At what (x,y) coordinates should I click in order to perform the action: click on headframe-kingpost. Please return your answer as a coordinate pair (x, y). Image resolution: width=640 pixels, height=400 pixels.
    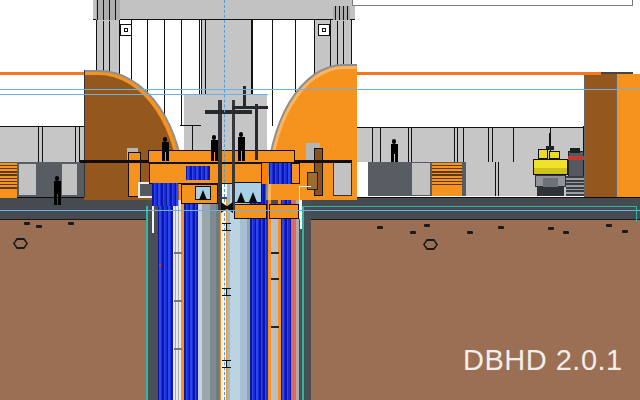
    Looking at the image, I should click on (256, 132).